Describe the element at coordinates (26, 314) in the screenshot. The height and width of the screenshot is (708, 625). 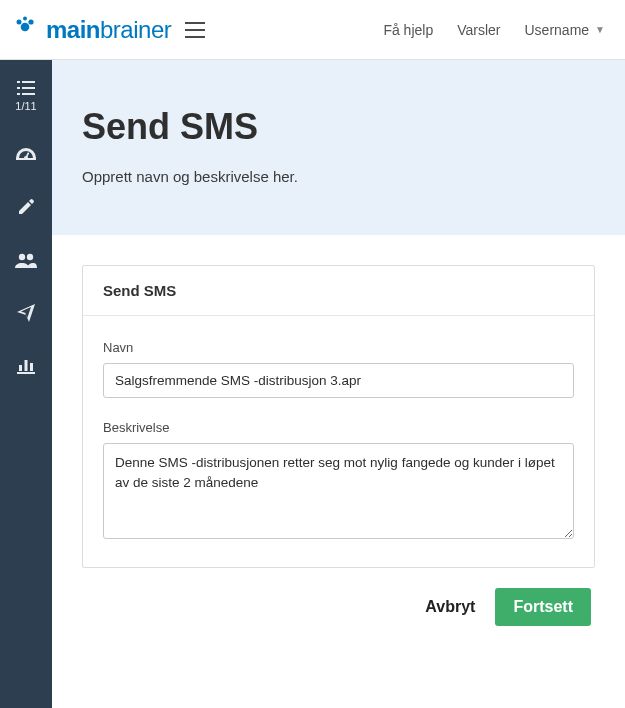
I see `sidebar-item-send` at that location.